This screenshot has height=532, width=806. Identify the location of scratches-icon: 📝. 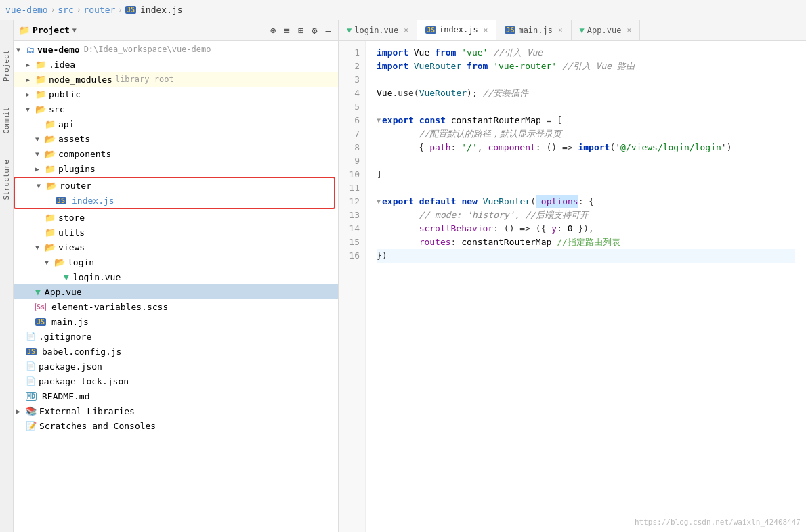
(31, 426).